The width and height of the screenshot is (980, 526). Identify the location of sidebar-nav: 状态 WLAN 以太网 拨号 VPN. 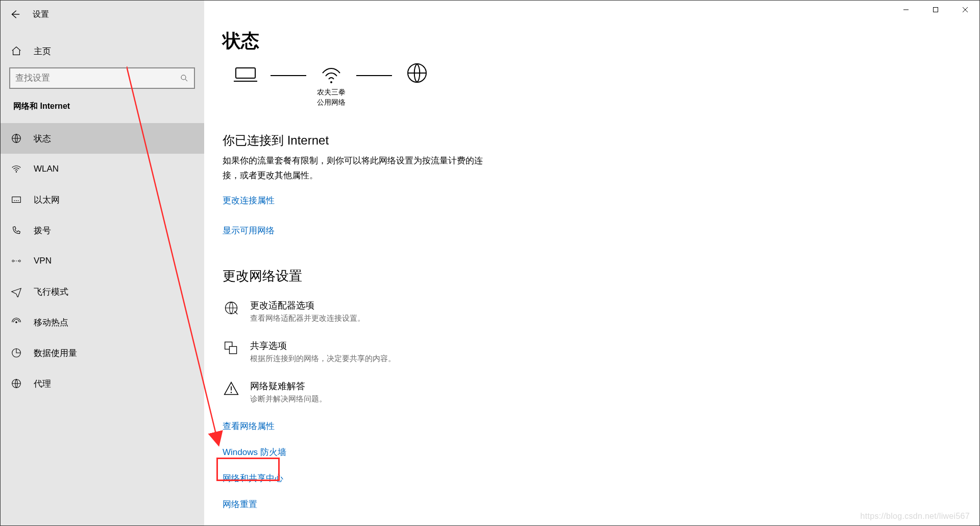
(102, 261).